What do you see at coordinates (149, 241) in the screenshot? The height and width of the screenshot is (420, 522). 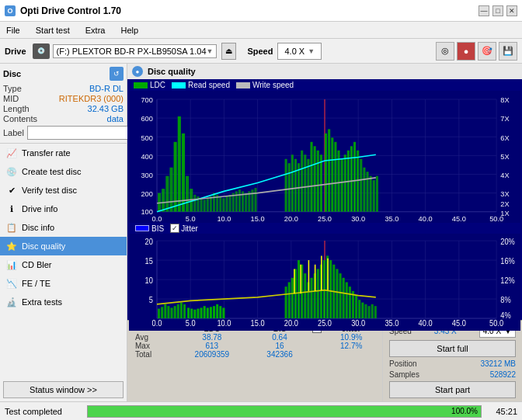 I see `svg-text: 20` at bounding box center [149, 241].